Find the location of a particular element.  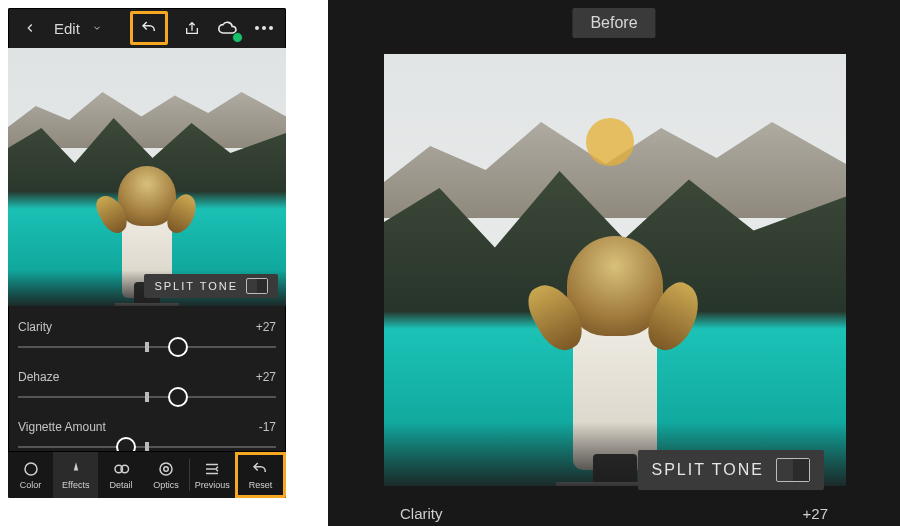

back-button is located at coordinates (30, 28).